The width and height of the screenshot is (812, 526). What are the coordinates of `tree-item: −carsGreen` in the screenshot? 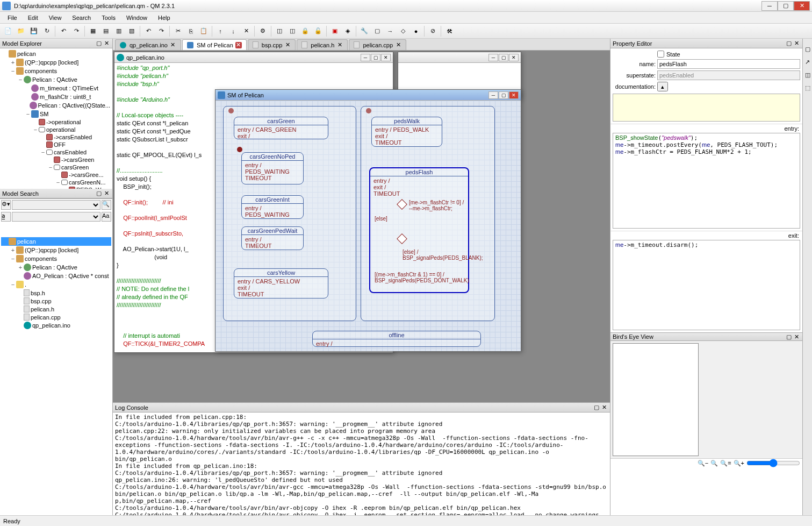 It's located at (56, 167).